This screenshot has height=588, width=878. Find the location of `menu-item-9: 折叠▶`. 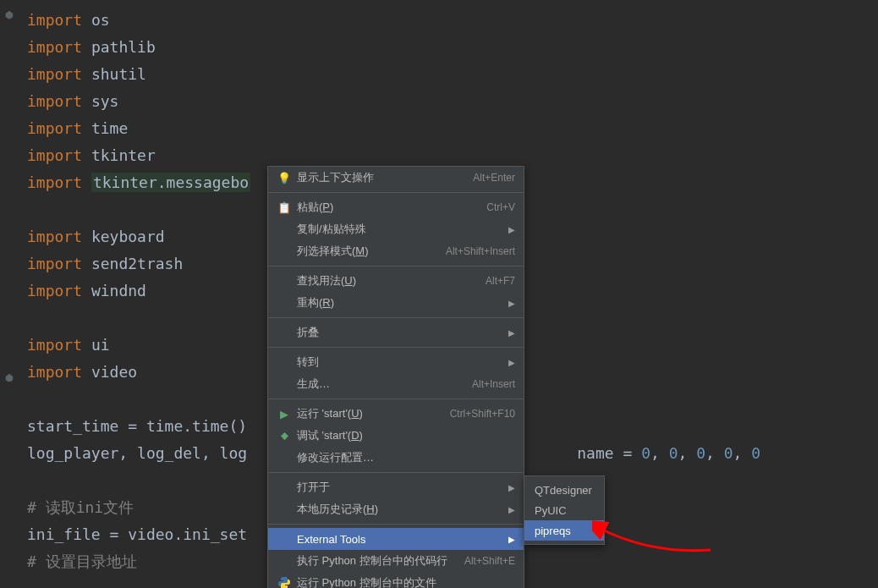

menu-item-9: 折叠▶ is located at coordinates (396, 332).